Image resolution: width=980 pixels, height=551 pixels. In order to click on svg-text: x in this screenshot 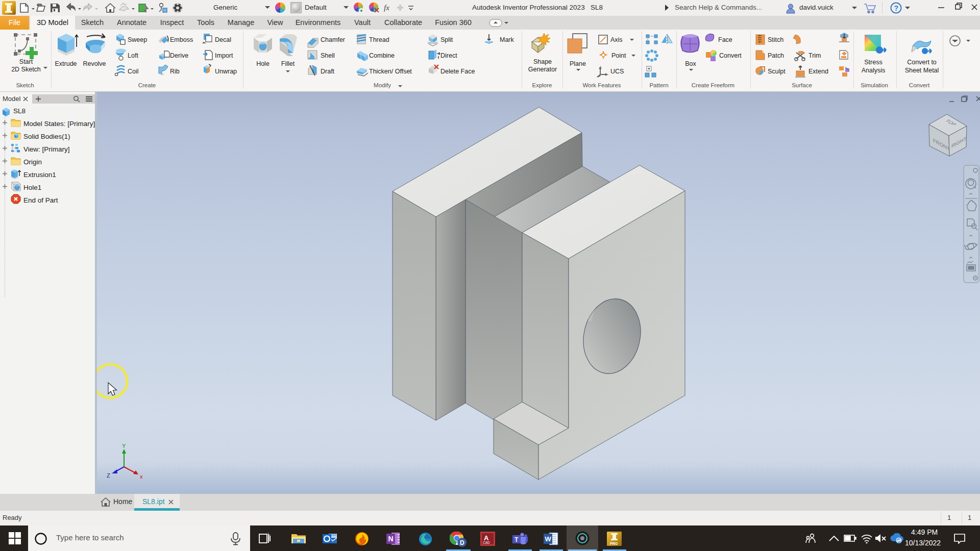, I will do `click(141, 477)`.